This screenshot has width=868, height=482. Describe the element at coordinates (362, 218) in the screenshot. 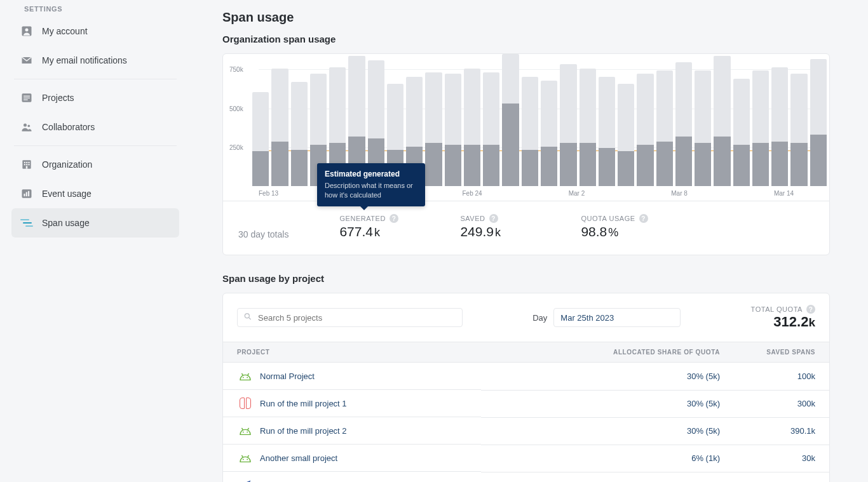

I see `metric-label: GENERATED` at that location.